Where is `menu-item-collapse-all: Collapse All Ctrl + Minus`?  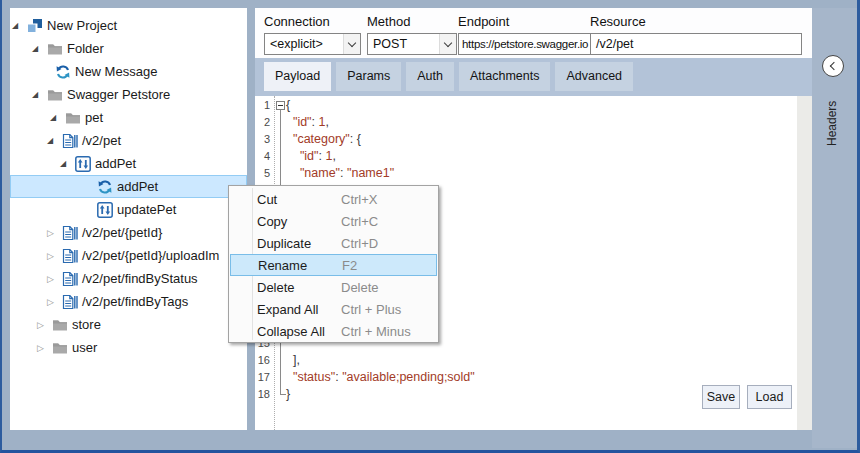 menu-item-collapse-all: Collapse All Ctrl + Minus is located at coordinates (334, 331).